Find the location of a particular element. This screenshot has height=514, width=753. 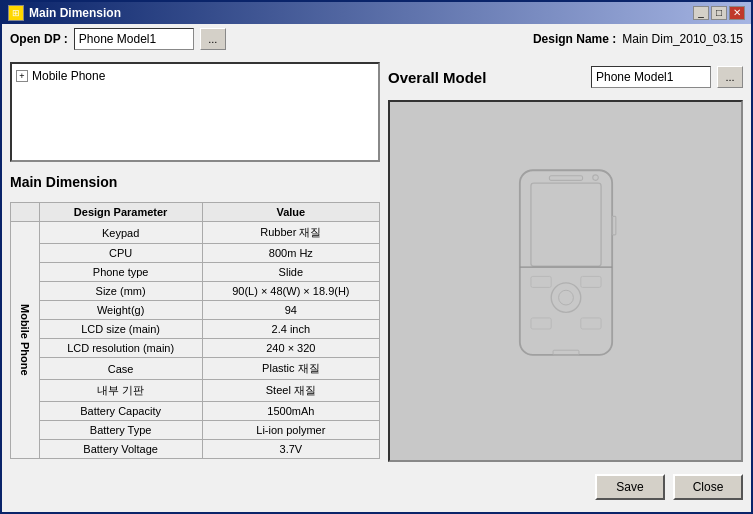

row-group-header: Mobile Phone is located at coordinates (26, 340).